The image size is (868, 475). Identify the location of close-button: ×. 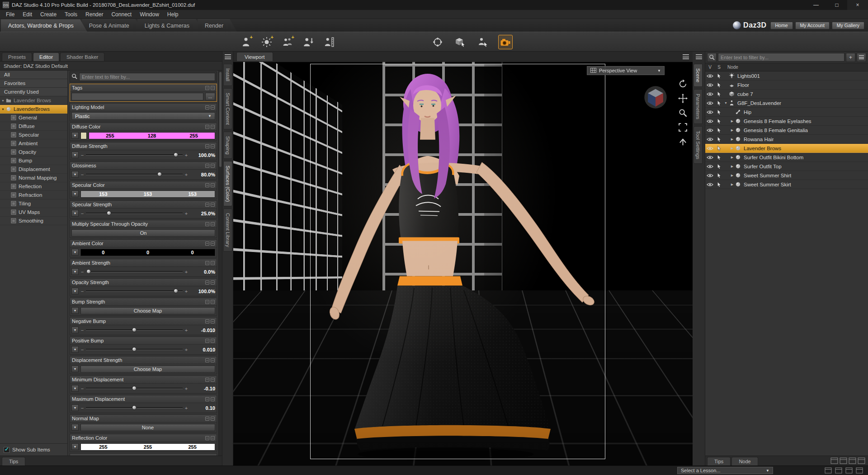
(858, 5).